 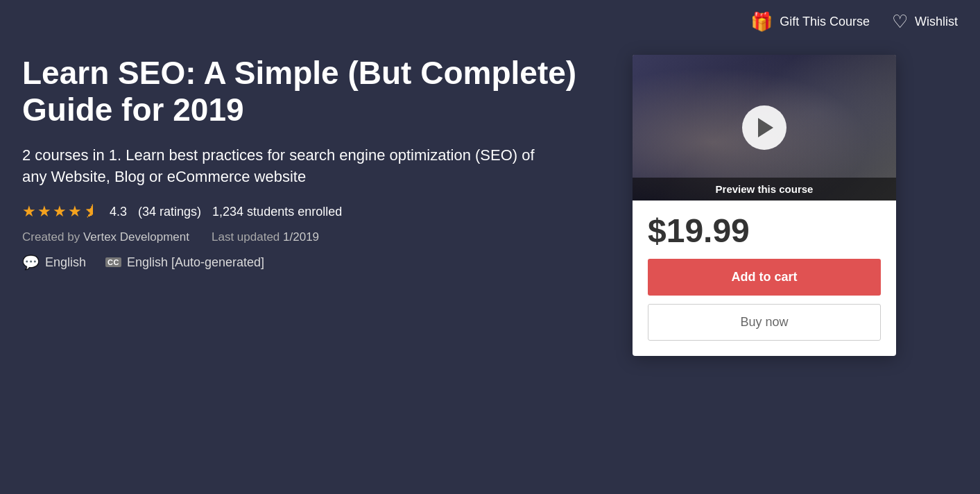 I want to click on star-2: ★, so click(x=44, y=212).